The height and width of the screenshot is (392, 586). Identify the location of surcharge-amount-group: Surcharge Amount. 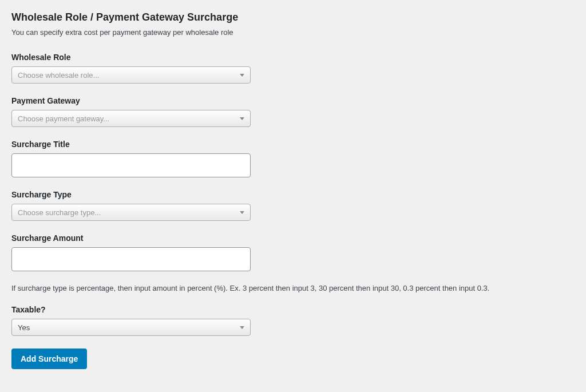
(293, 252).